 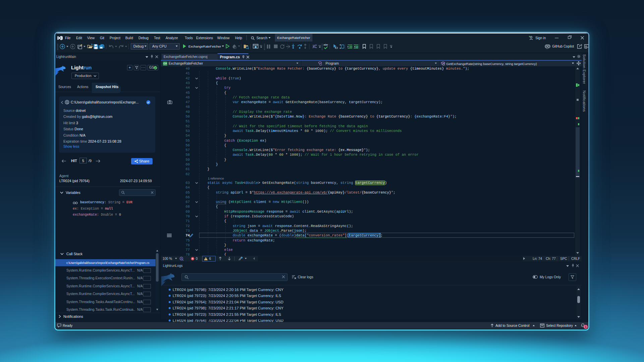 I want to click on svg-text: 2, so click(x=357, y=47).